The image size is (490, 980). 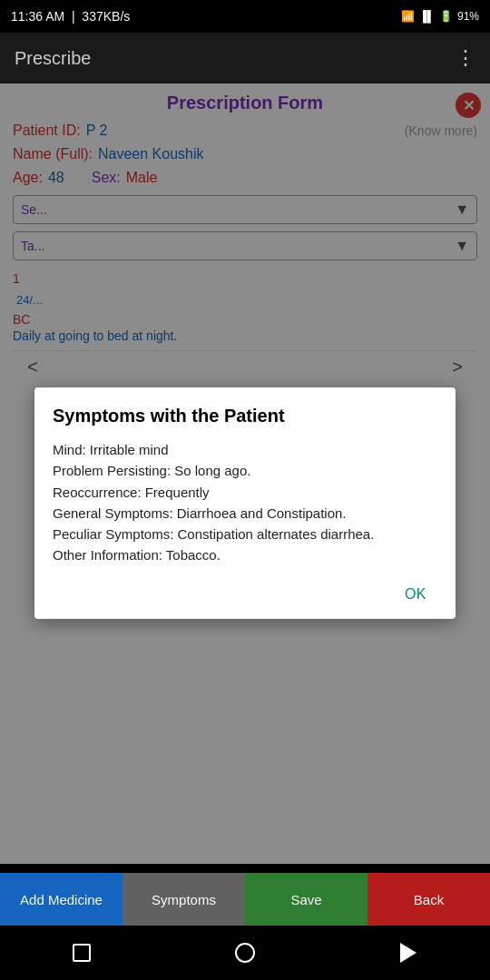 What do you see at coordinates (71, 16) in the screenshot?
I see `status-time: 11:36 AM | 337KB/s` at bounding box center [71, 16].